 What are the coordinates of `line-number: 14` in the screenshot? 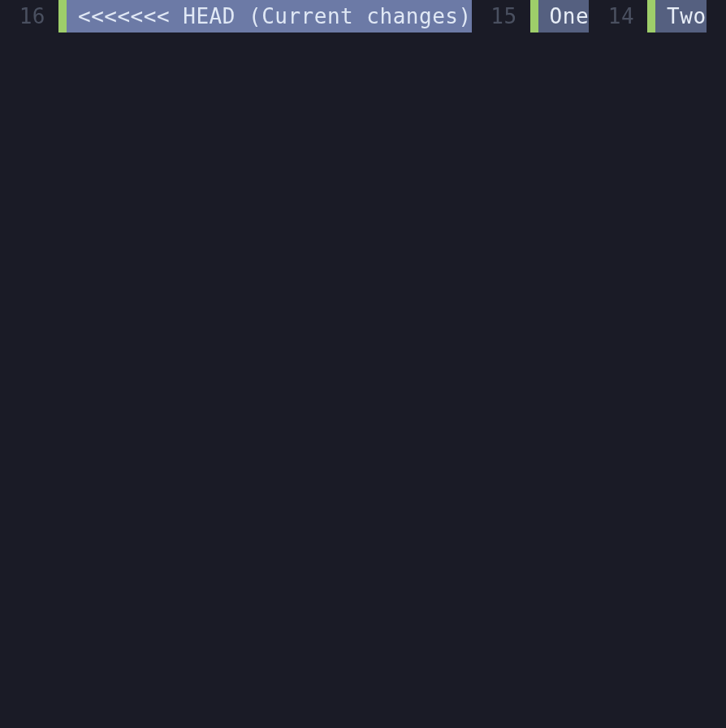 It's located at (618, 16).